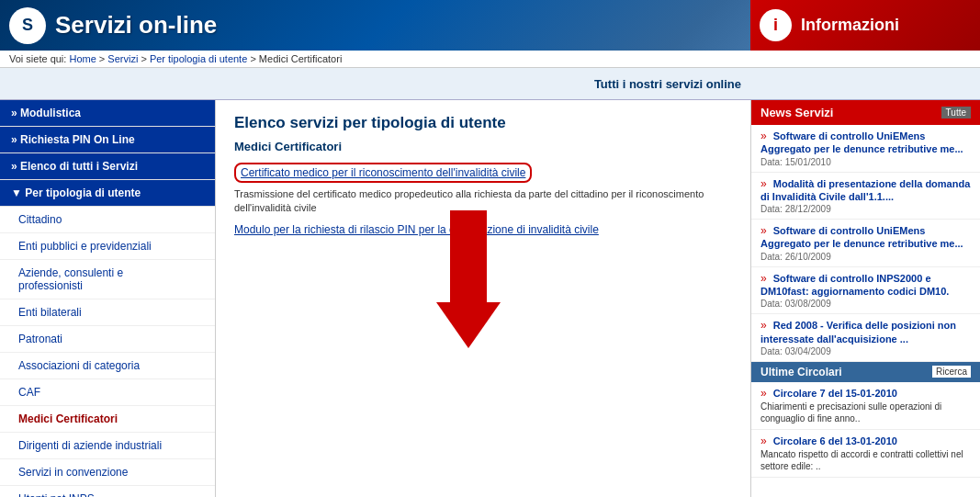  Describe the element at coordinates (107, 312) in the screenshot. I see `sidebar-item-enti-bilaterali: Enti bilaterali` at that location.